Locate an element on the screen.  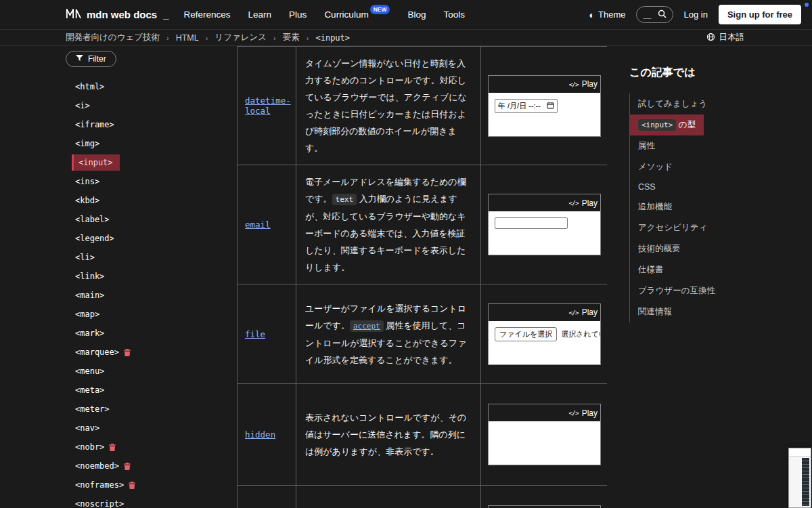
sidebar-item-marquee: <marquee> is located at coordinates (152, 352).